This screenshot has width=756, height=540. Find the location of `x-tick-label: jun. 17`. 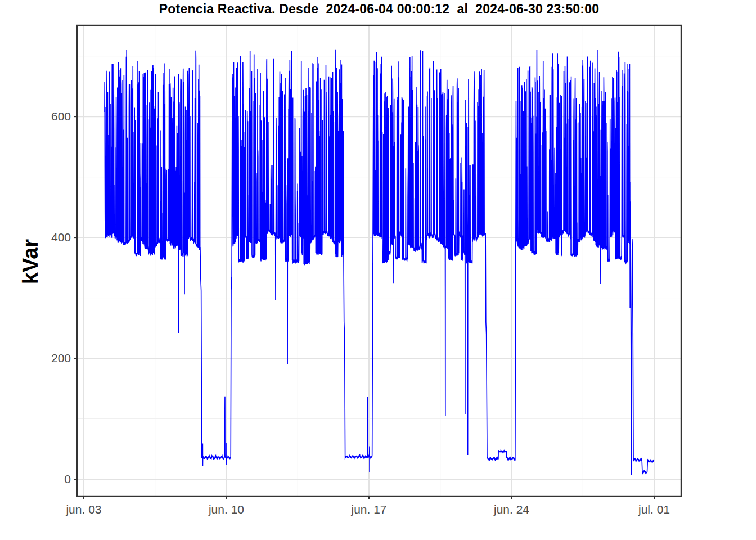

x-tick-label: jun. 17 is located at coordinates (368, 510).